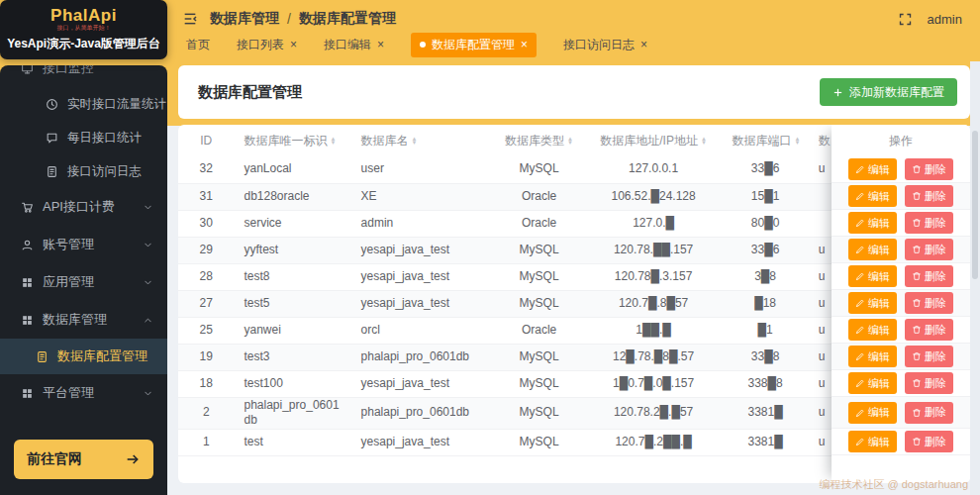  Describe the element at coordinates (423, 141) in the screenshot. I see `column-header: 数据库名▲▼` at that location.